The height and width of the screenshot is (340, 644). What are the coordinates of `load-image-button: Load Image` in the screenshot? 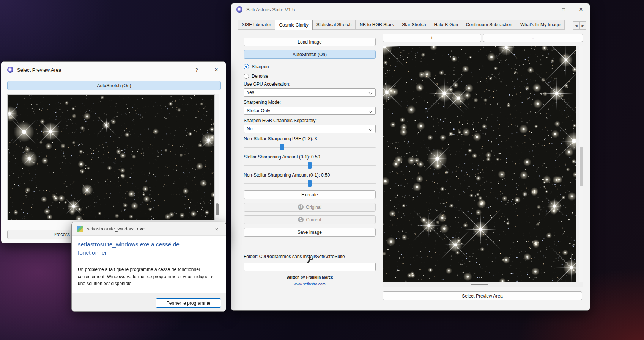 It's located at (310, 42).